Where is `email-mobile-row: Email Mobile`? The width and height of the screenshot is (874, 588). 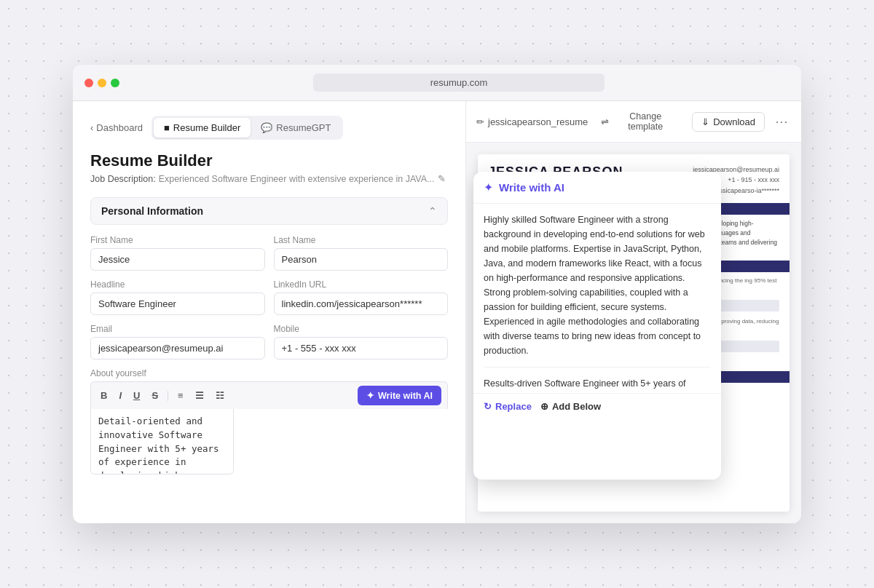
email-mobile-row: Email Mobile is located at coordinates (269, 342).